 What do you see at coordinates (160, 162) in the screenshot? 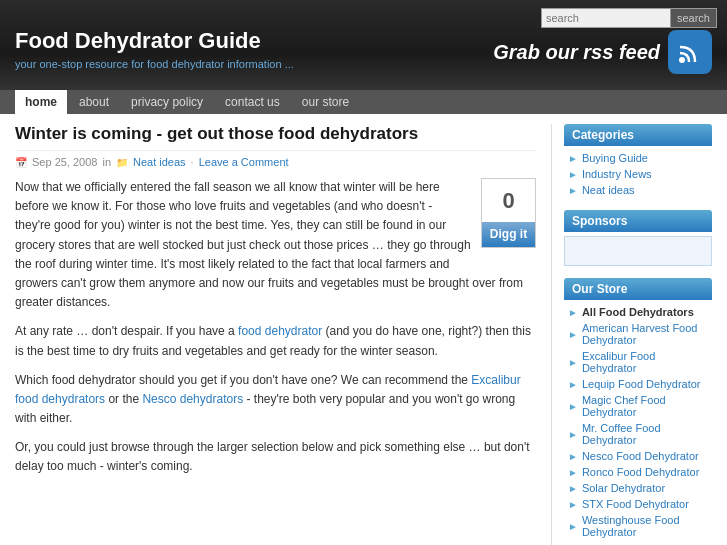
I see `post-category: Neat ideas` at bounding box center [160, 162].